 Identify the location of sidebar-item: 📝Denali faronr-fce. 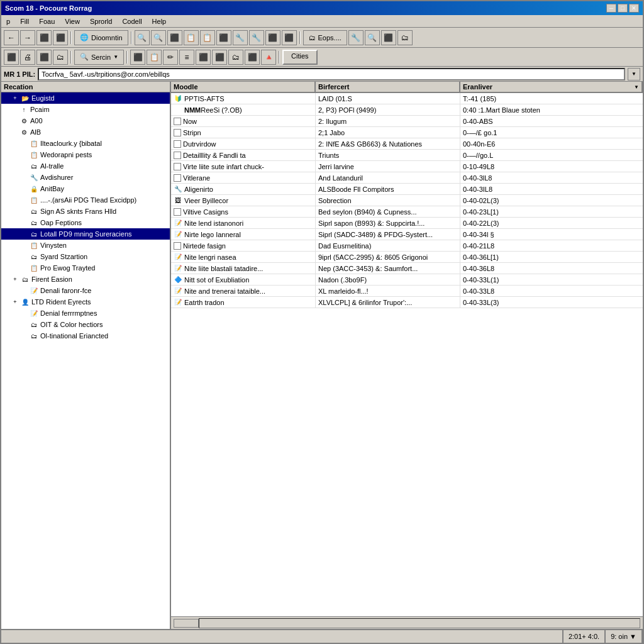
(86, 291).